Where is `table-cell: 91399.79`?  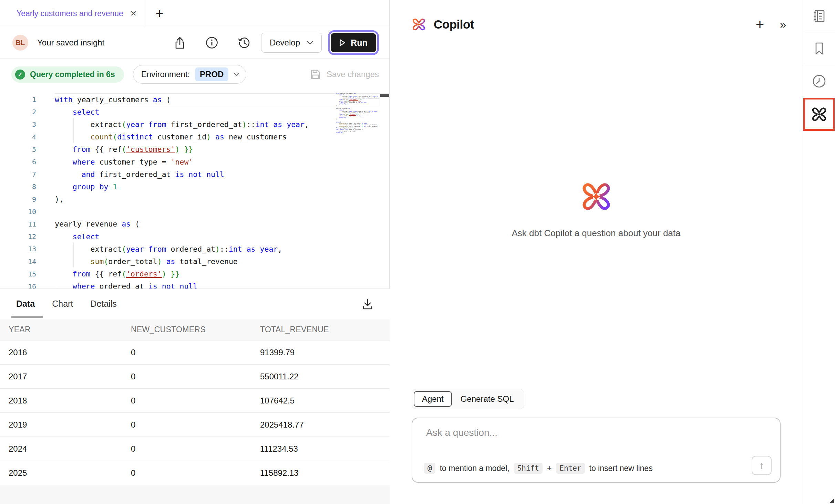 table-cell: 91399.79 is located at coordinates (325, 353).